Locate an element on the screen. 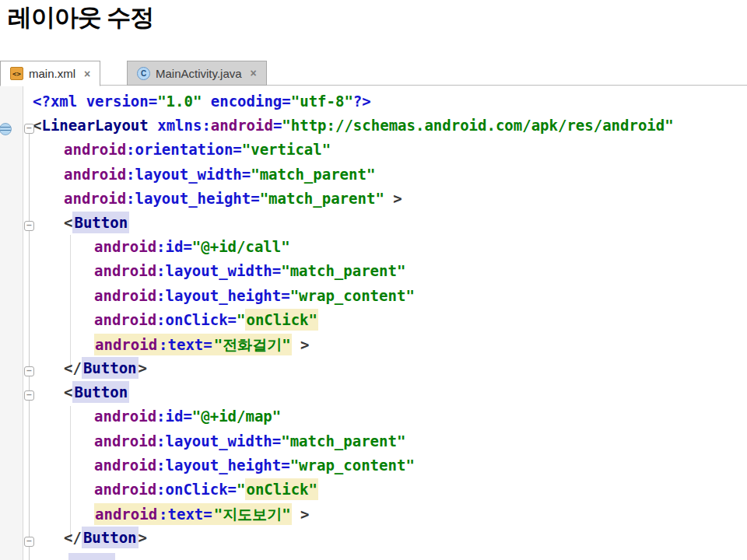  code-token: "지도보기" is located at coordinates (252, 514).